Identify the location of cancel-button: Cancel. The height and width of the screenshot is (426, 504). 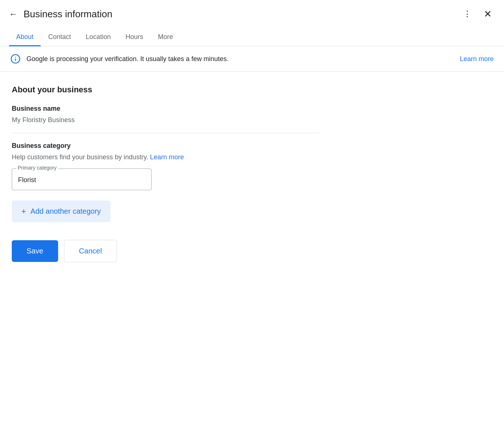
(90, 251).